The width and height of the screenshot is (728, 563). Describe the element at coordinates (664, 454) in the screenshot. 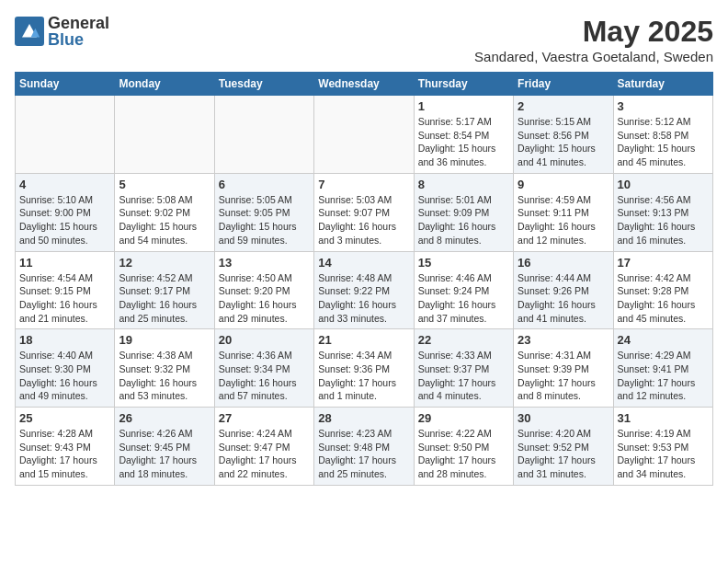

I see `day-info: Sunrise: 4:19 AM Sunset: 9:53 PM Dayligh…` at that location.